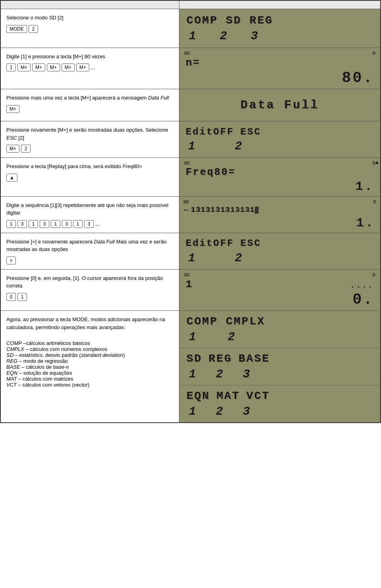 The height and width of the screenshot is (588, 381). I want to click on proc-mode-line: BASE – cálculos de base-n, so click(90, 367).